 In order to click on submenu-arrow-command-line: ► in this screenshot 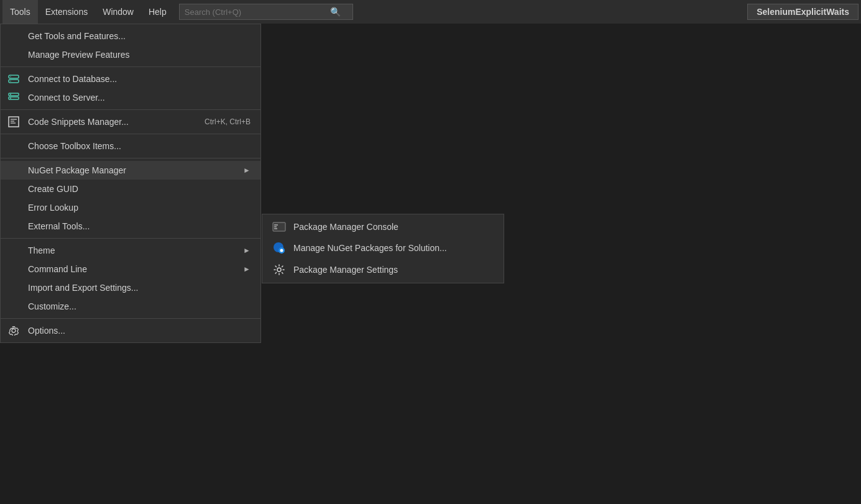, I will do `click(247, 269)`.